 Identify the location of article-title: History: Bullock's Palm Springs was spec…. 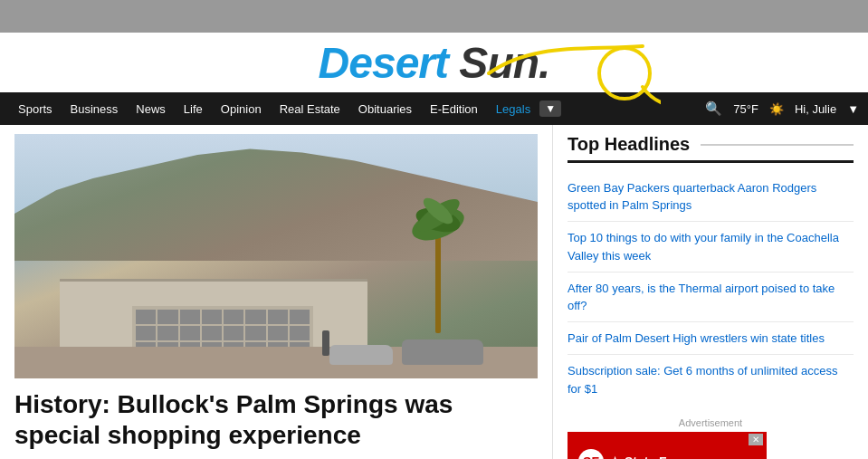
(276, 420).